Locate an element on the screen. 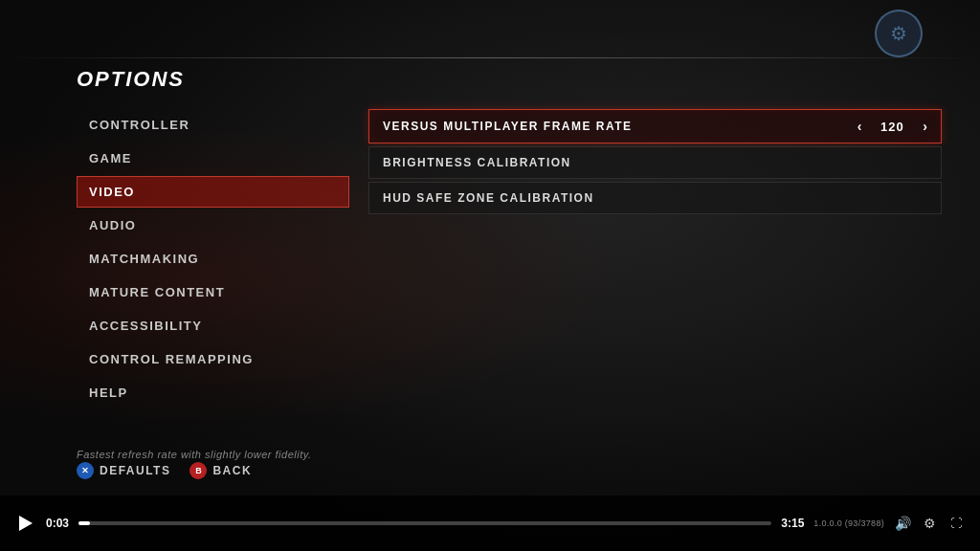 The width and height of the screenshot is (980, 551). play-icon is located at coordinates (26, 523).